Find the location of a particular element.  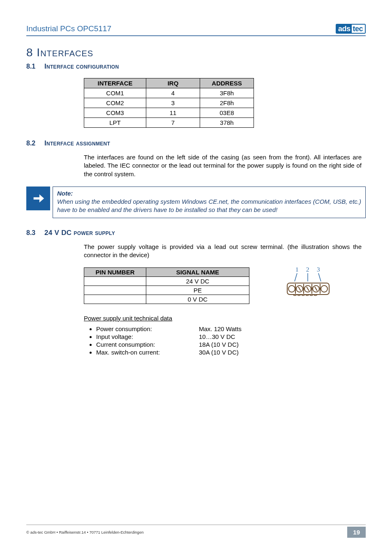

psu-val: 30A (10 V DC) is located at coordinates (219, 352).